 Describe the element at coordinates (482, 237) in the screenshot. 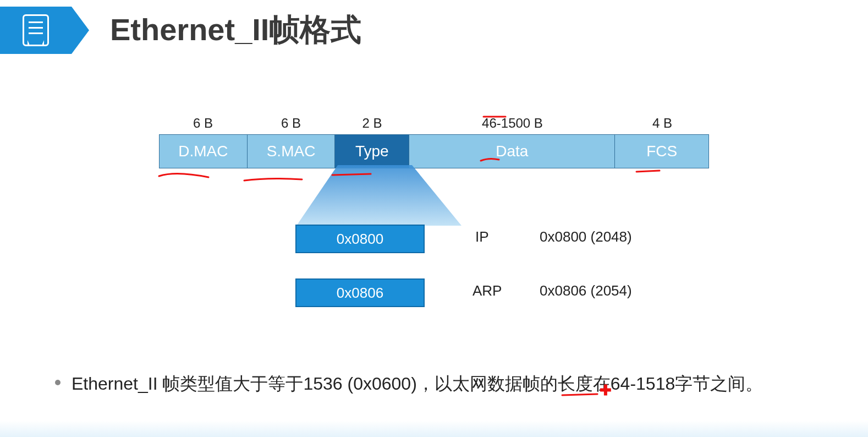

I see `protocol-label-ip: IP` at that location.